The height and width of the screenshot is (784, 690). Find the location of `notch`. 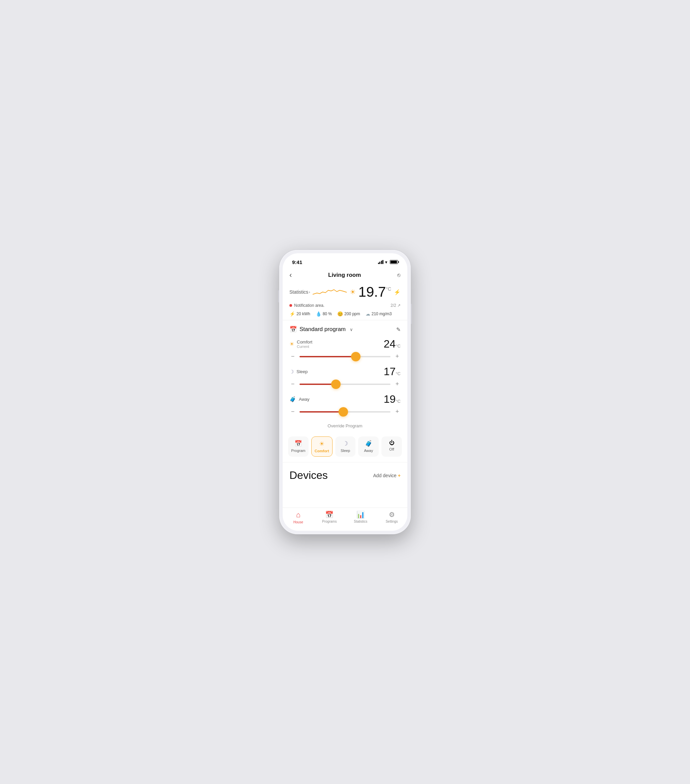

notch is located at coordinates (345, 258).